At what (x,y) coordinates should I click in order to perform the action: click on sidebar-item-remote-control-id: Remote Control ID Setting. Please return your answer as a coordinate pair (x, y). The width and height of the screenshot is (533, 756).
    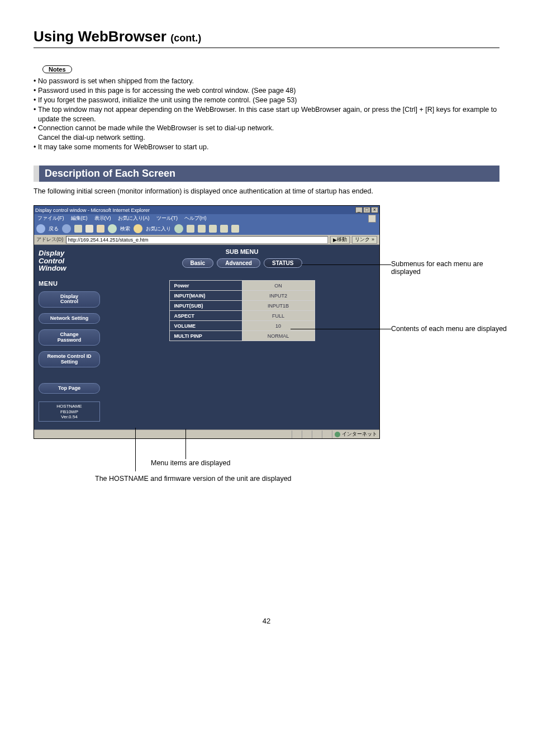
    Looking at the image, I should click on (69, 359).